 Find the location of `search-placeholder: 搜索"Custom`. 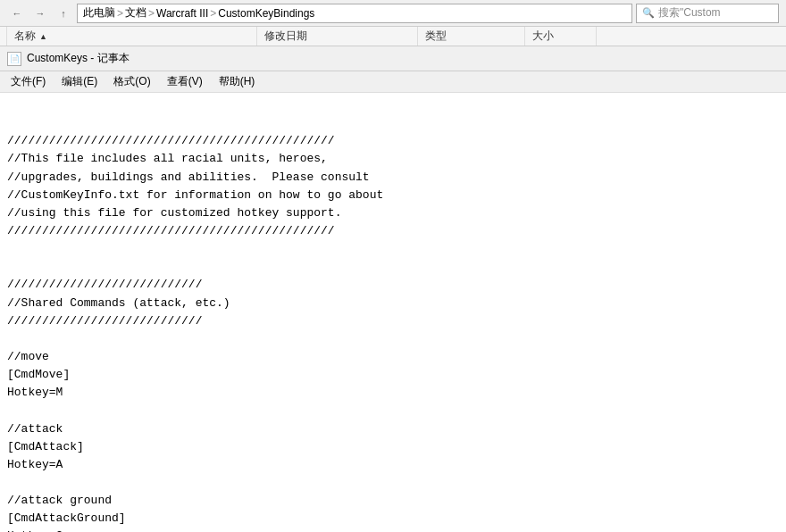

search-placeholder: 搜索"Custom is located at coordinates (690, 12).